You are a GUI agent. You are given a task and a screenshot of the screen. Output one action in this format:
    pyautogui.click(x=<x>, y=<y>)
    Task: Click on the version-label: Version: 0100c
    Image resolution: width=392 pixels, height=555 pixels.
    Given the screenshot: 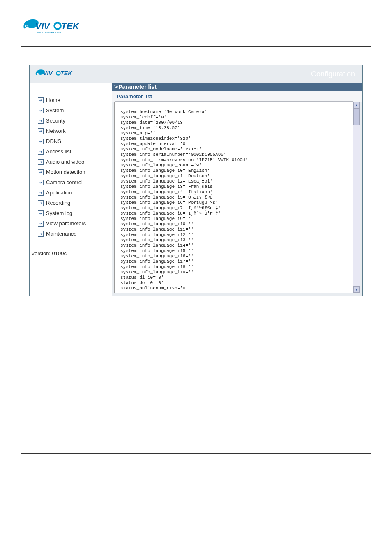 What is the action you would take?
    pyautogui.click(x=69, y=253)
    